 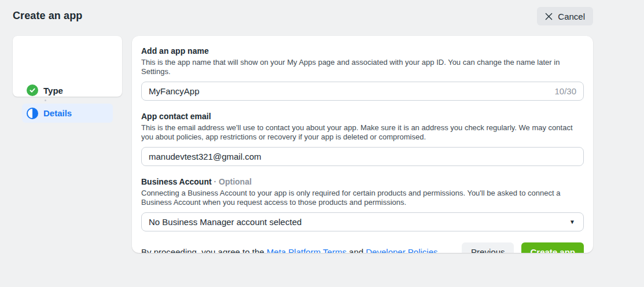 What do you see at coordinates (58, 113) in the screenshot?
I see `step-label-details: Details` at bounding box center [58, 113].